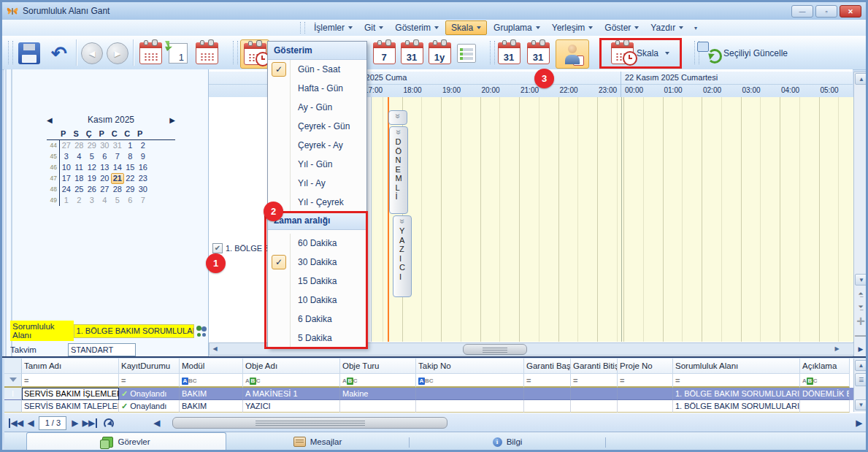  I want to click on calendar-day: 19, so click(92, 178).